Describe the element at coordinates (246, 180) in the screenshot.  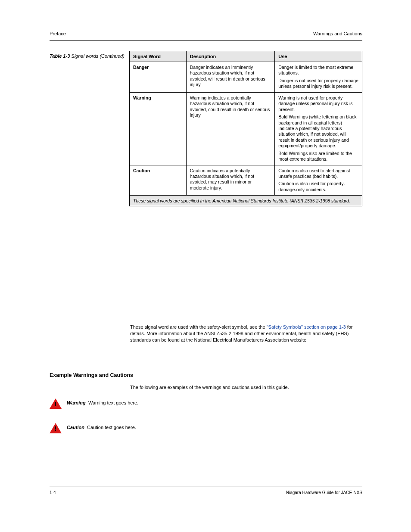
I see `table-row: Caution Caution indicates a potentially …` at that location.